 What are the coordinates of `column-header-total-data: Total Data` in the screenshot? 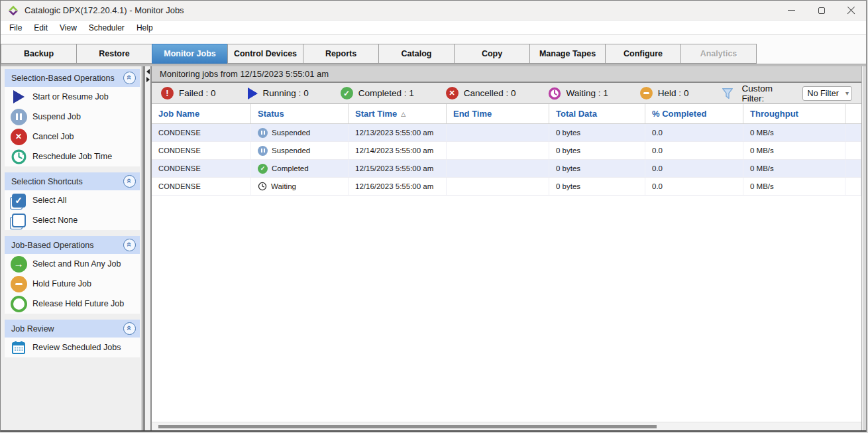 It's located at (598, 114).